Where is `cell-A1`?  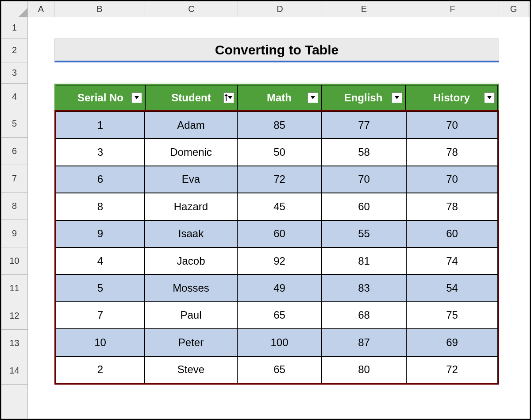 cell-A1 is located at coordinates (41, 28).